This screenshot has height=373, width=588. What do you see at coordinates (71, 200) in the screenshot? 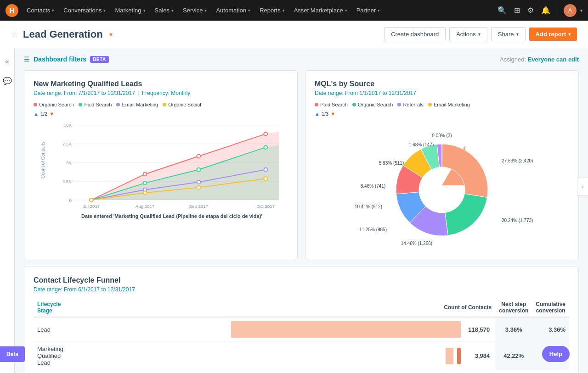
I see `svg-text: 0` at bounding box center [71, 200].